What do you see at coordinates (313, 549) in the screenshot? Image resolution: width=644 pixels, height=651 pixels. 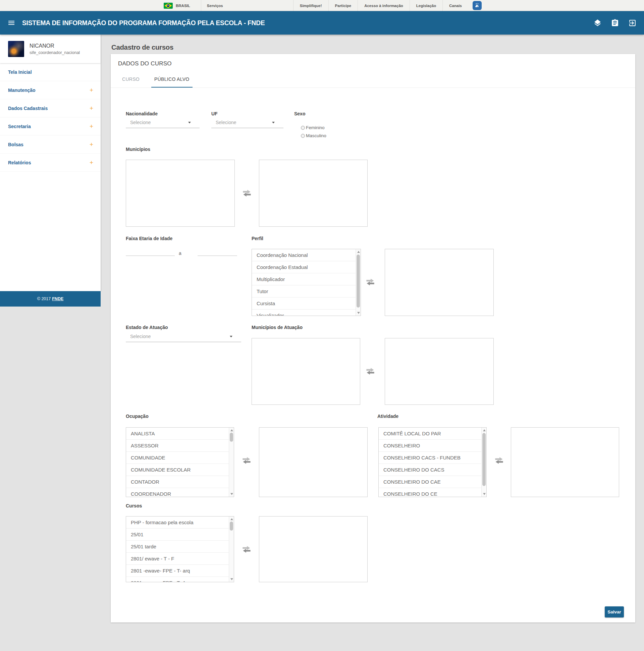 I see `cursos-target-box` at bounding box center [313, 549].